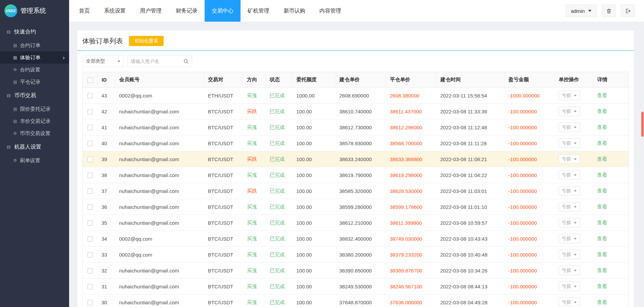  What do you see at coordinates (146, 41) in the screenshot?
I see `init-search-button: 初始化搜索` at bounding box center [146, 41].